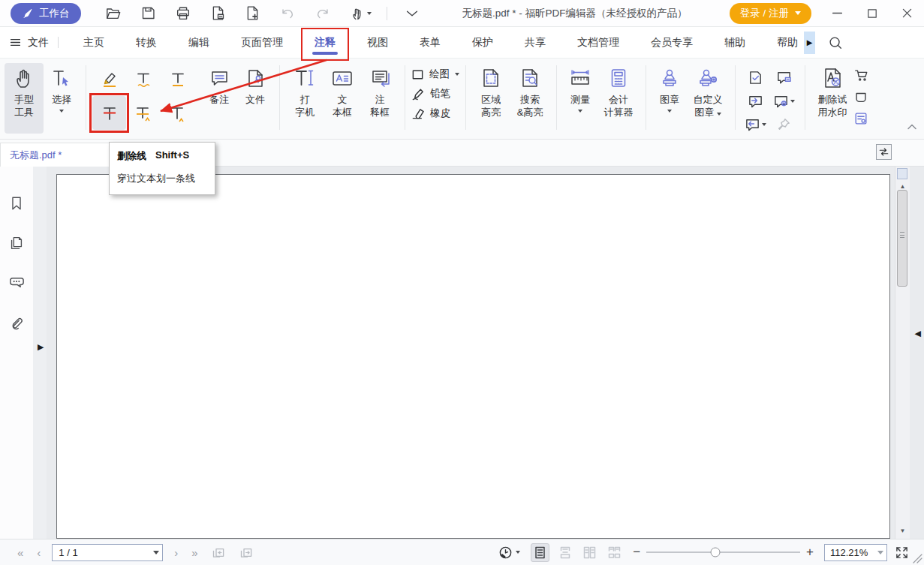 The width and height of the screenshot is (924, 565). I want to click on insert-text-tool-button, so click(178, 113).